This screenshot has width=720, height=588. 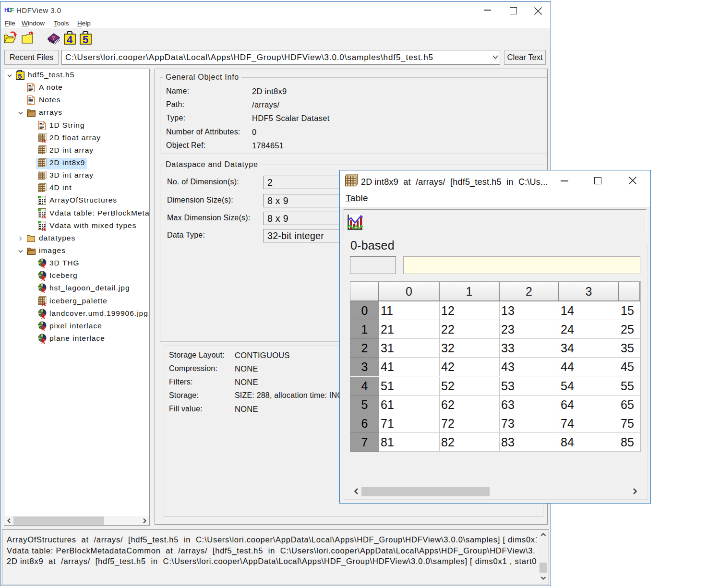 What do you see at coordinates (85, 39) in the screenshot?
I see `svg-text: 5` at bounding box center [85, 39].